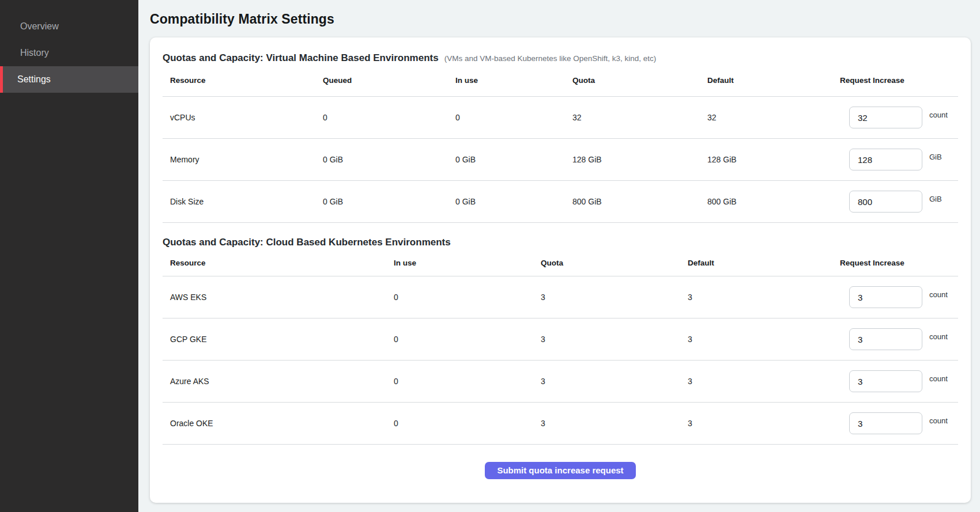 Image resolution: width=980 pixels, height=512 pixels. What do you see at coordinates (899, 117) in the screenshot?
I see `vcpus-request-cell: count` at bounding box center [899, 117].